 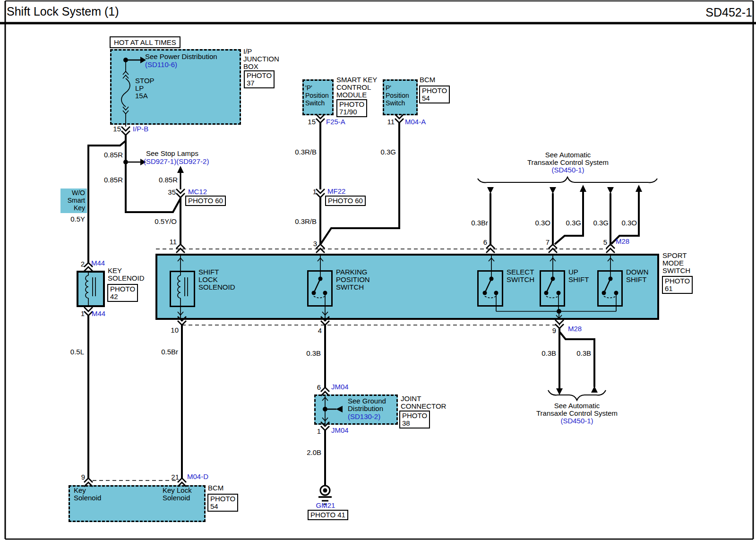 What do you see at coordinates (123, 293) in the screenshot?
I see `photo-ref-42: PHOTO 42` at bounding box center [123, 293].